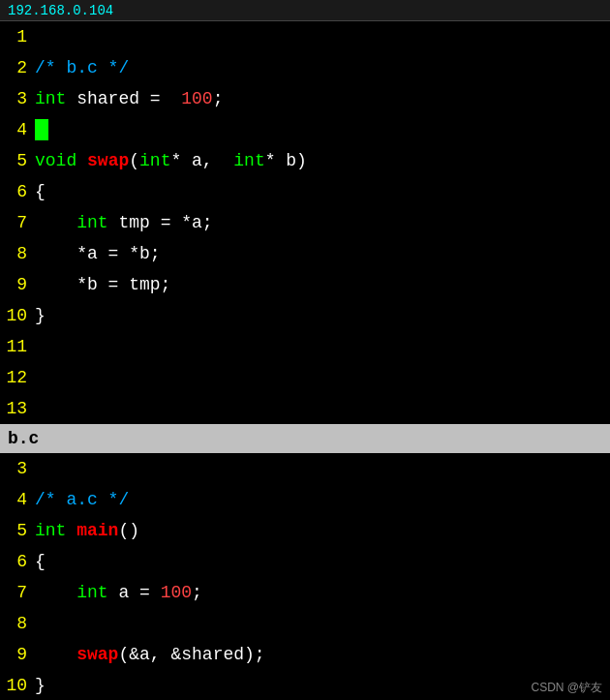 The image size is (610, 700). I want to click on funcname-swap-call: swap, so click(97, 654).